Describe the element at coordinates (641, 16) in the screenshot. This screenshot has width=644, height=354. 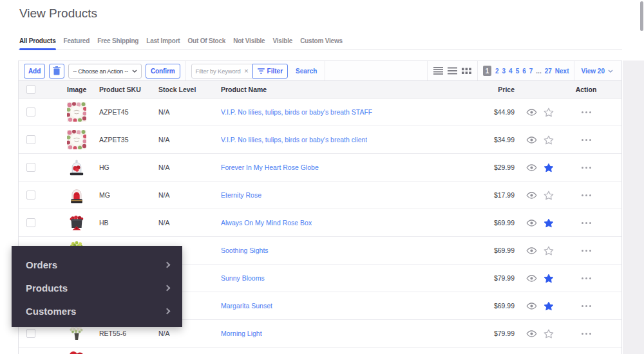
I see `scrollbar-thumb` at that location.